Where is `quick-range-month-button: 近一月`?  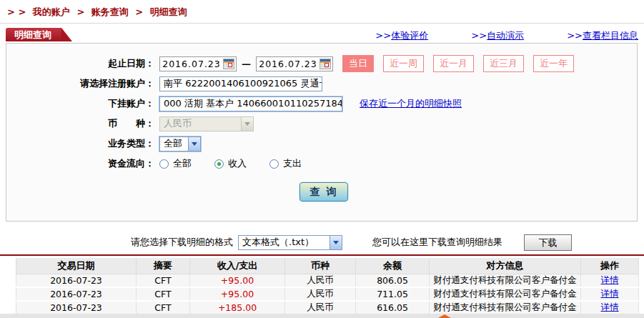
quick-range-month-button: 近一月 is located at coordinates (453, 64).